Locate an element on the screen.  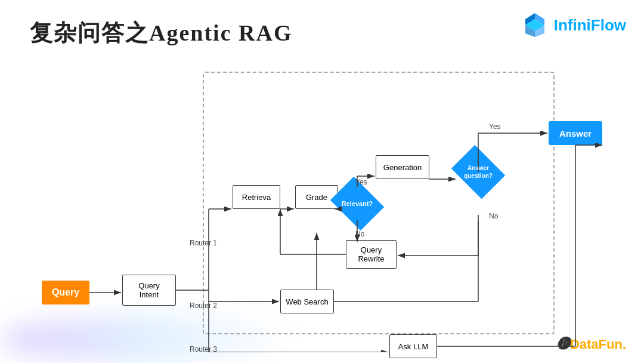
ask-llm-node: Ask LLM is located at coordinates (413, 346).